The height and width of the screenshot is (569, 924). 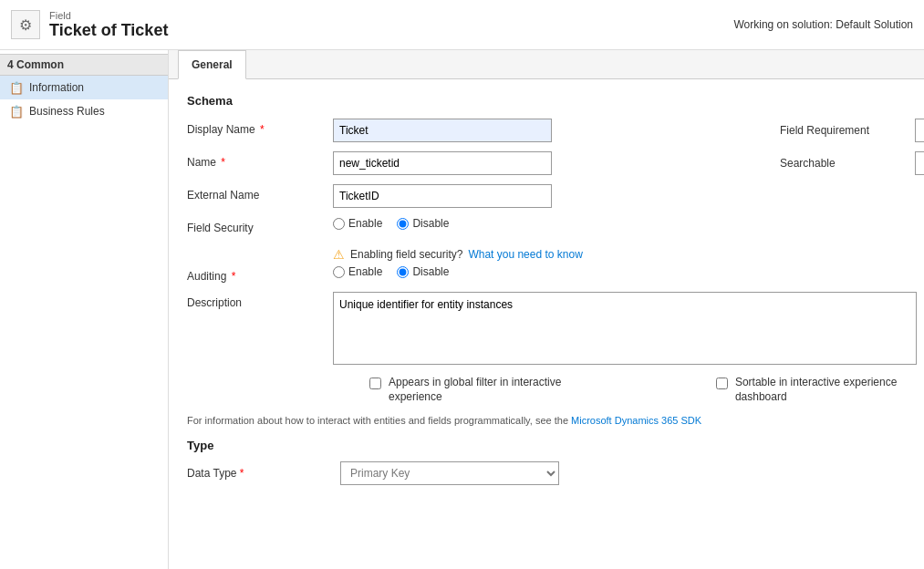 I want to click on display-name-field-left, so click(x=543, y=130).